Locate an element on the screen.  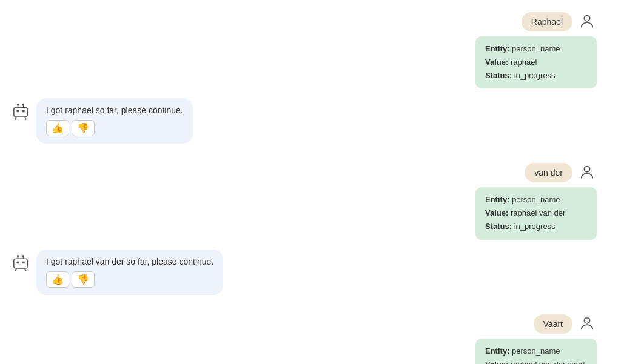
thumbs-up-button-2: 👍 is located at coordinates (58, 280).